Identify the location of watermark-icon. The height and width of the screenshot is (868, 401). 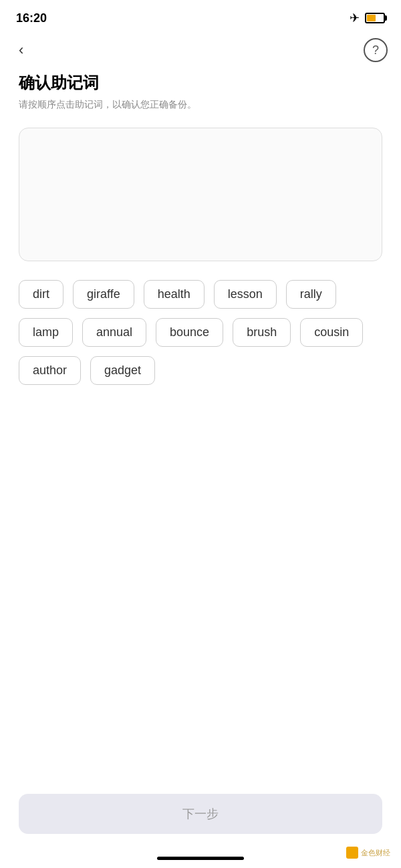
(352, 853).